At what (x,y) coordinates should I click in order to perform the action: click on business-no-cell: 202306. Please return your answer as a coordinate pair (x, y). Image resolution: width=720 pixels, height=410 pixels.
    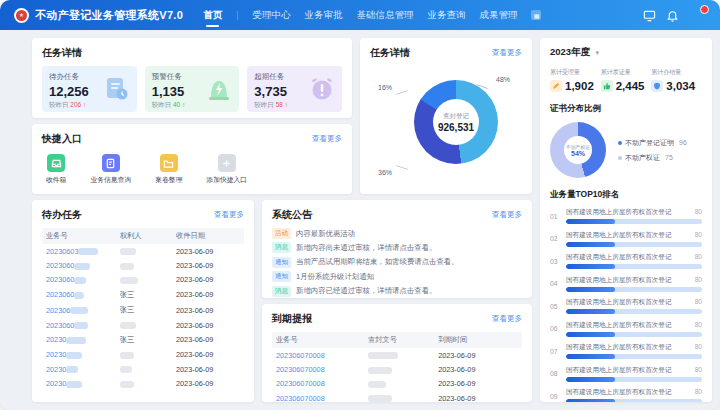
    Looking at the image, I should click on (83, 310).